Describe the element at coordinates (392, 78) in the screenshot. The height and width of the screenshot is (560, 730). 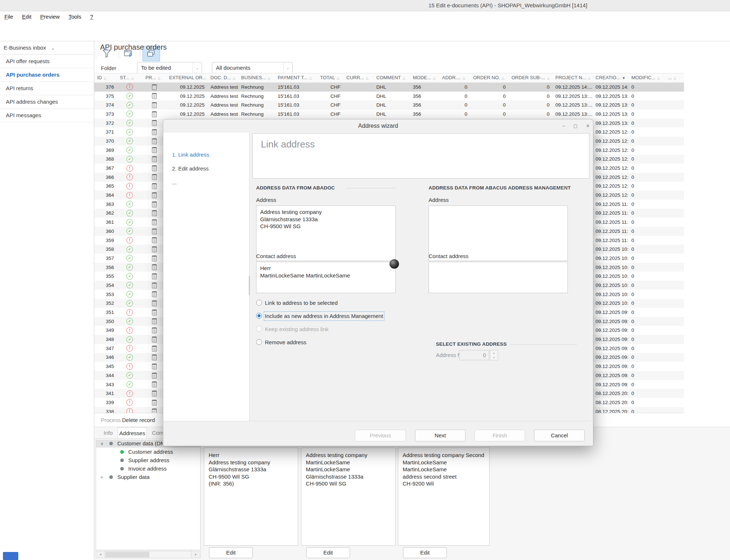
I see `column-header: COMMENT△` at that location.